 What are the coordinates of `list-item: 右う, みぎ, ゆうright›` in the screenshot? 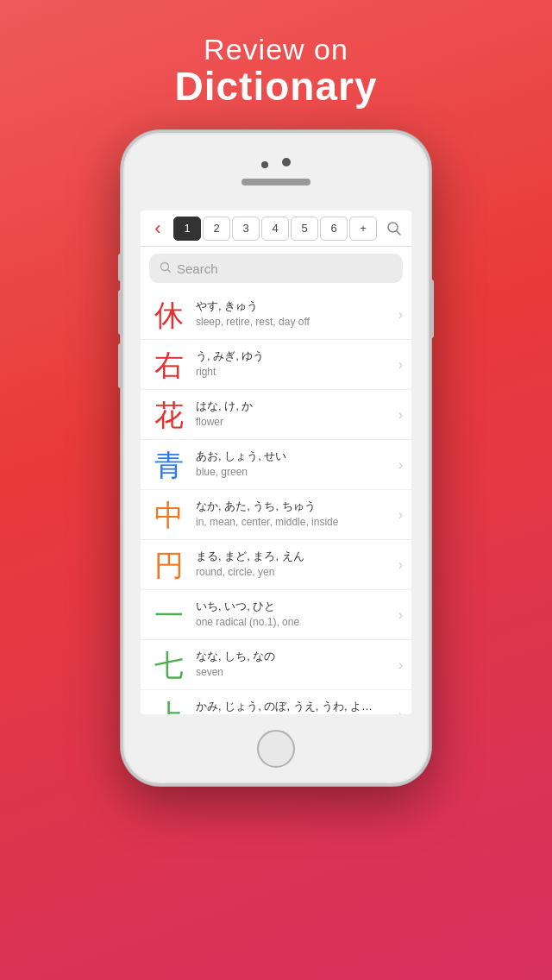 It's located at (276, 365).